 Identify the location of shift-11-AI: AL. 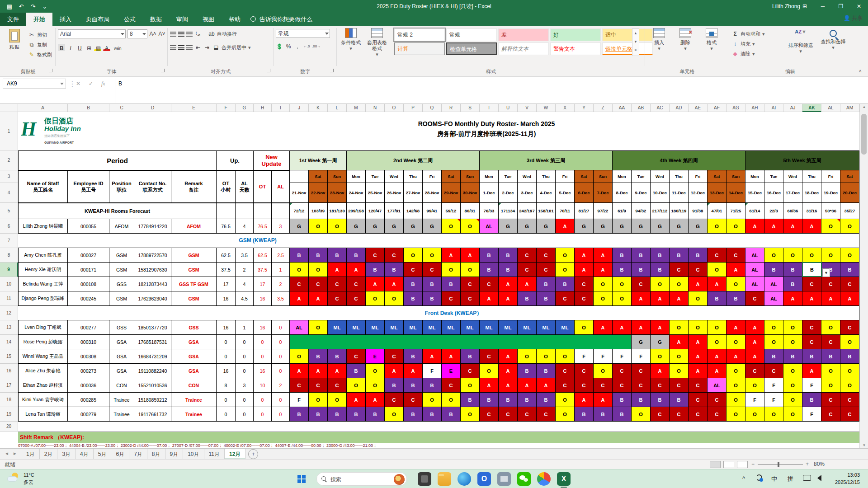
(774, 299).